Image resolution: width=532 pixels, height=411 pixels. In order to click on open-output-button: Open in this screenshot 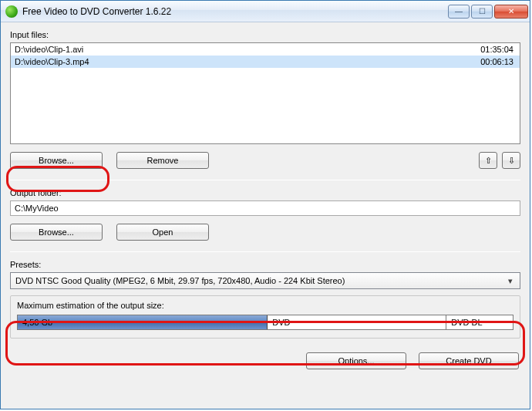, I will do `click(163, 232)`.